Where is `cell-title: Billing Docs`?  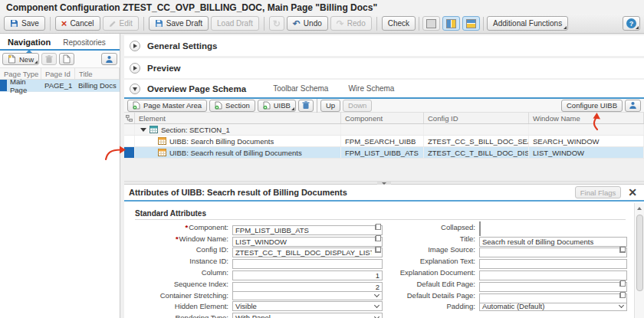
cell-title: Billing Docs is located at coordinates (97, 86).